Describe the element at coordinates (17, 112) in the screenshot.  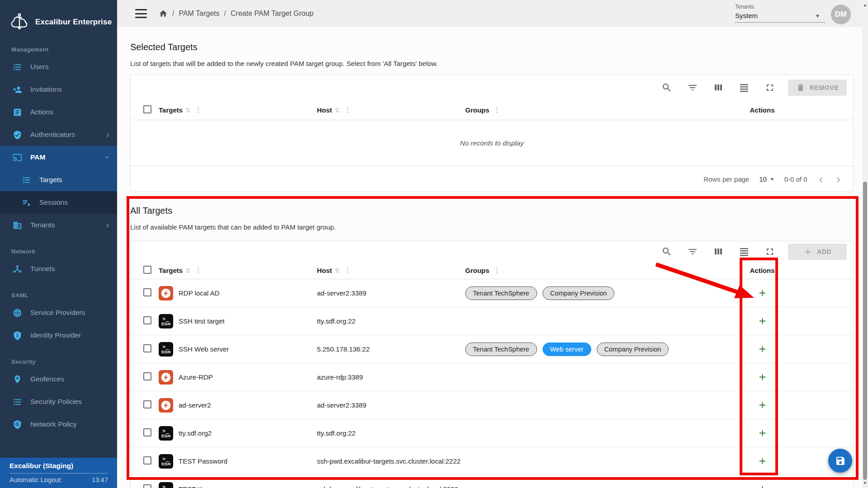
I see `article-icon` at that location.